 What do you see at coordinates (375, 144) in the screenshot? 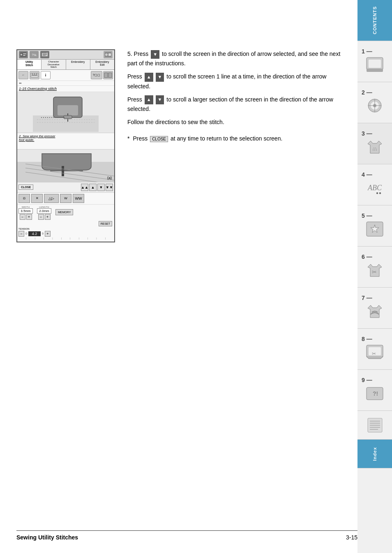
I see `sidebar-tab-3: 3 —` at bounding box center [375, 144].